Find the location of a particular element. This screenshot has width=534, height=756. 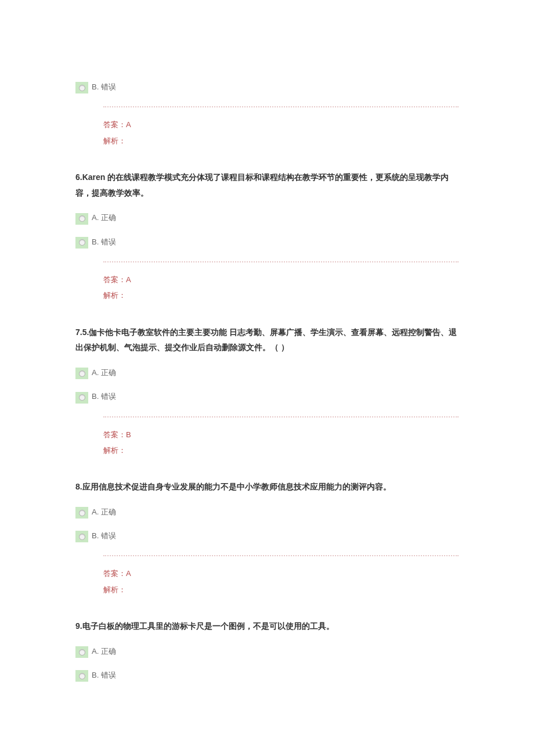

q7-text: 7.5.伽卡他卡电子教室软件的主要主要功能 日志考勤、屏幕广播、学生演示、查看屏… is located at coordinates (267, 340).